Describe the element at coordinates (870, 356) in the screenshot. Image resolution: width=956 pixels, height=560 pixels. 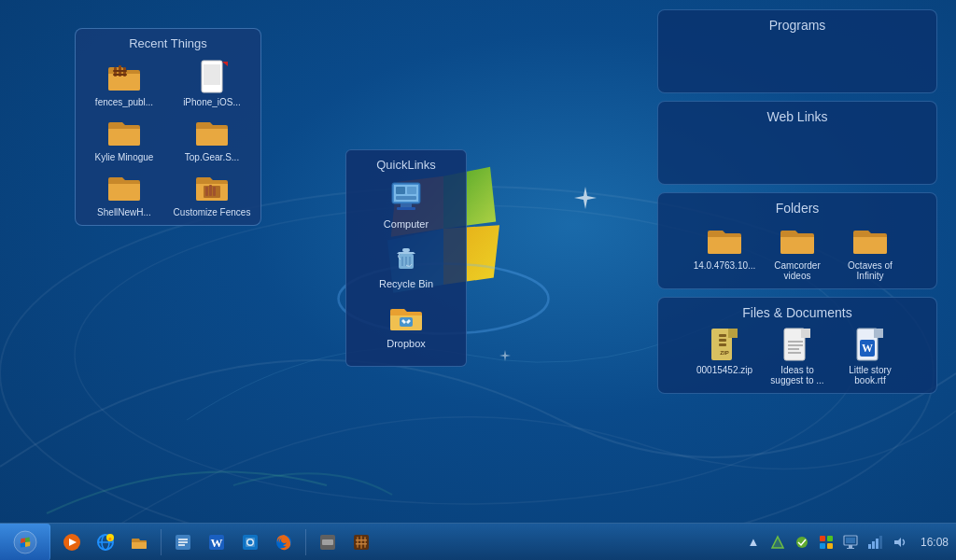
I see `file-item-story: W Little story book.rtf` at that location.